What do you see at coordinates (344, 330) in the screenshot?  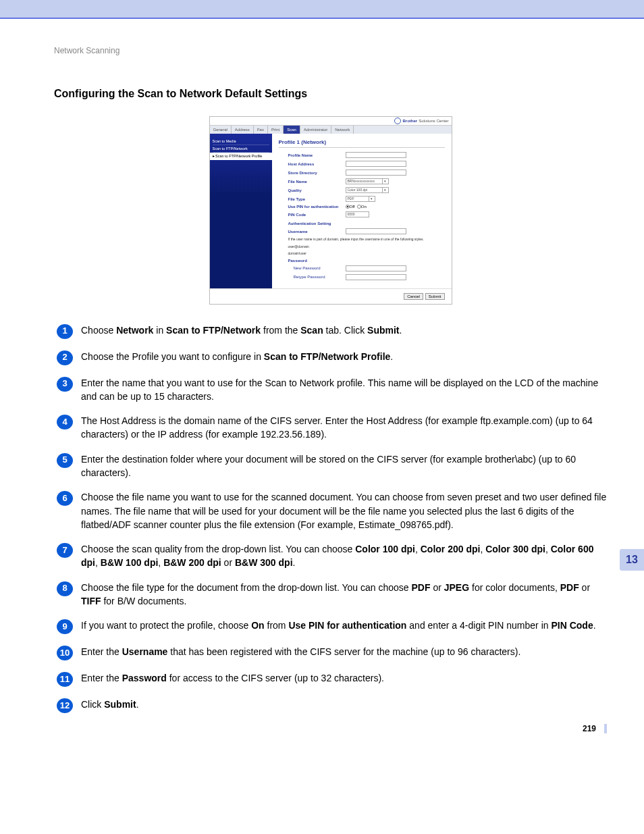 I see `step-text: Choose Network in Scan to FTP/Network fr…` at bounding box center [344, 330].